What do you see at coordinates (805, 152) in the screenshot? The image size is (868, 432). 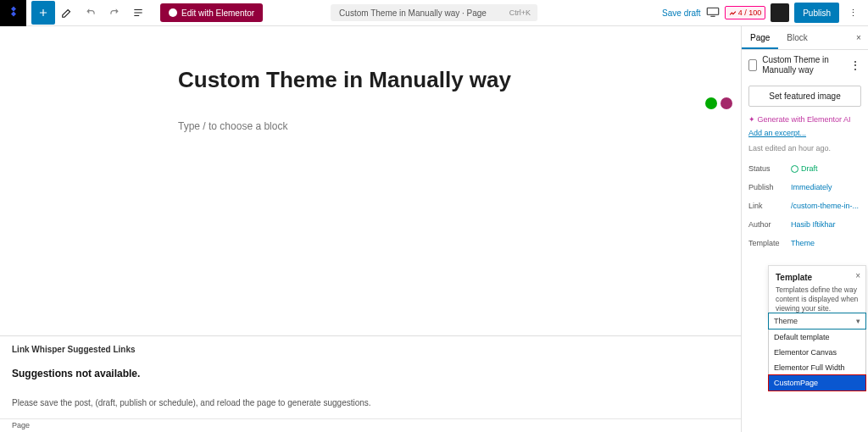 I see `last-edited-text: Last edited an hour ago.` at bounding box center [805, 152].